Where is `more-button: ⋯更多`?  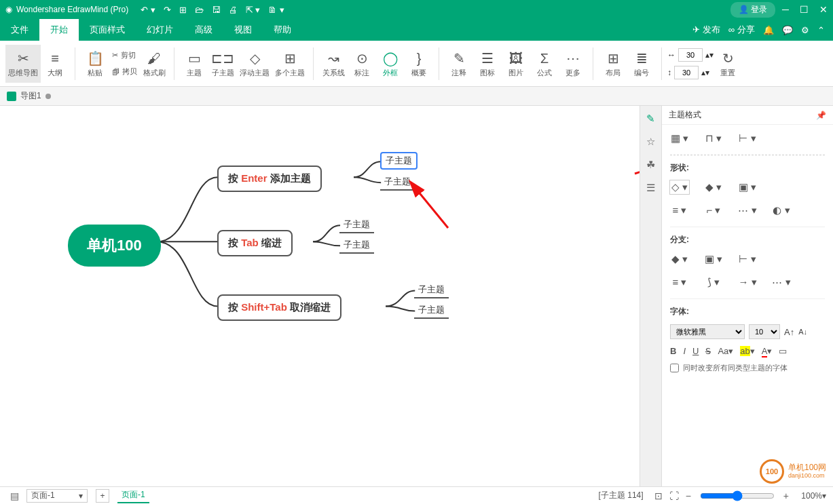
more-button: ⋯更多 is located at coordinates (573, 64).